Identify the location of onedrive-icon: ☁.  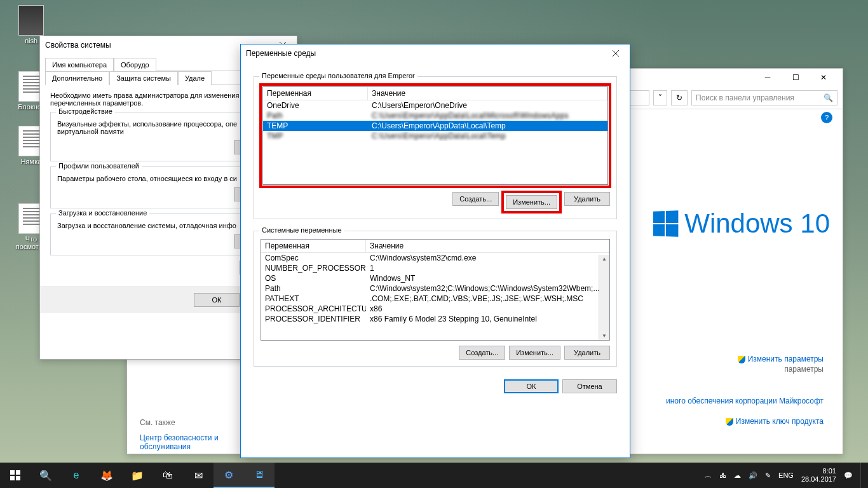
(737, 475).